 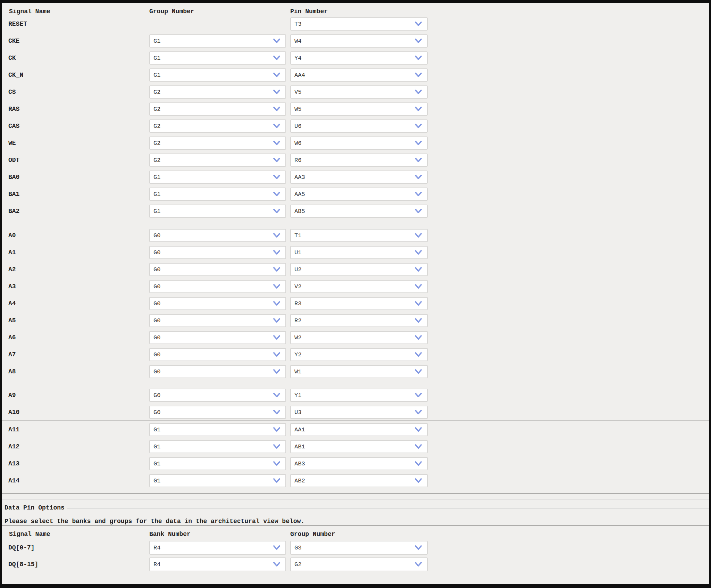 I want to click on signal-name-label: BA2, so click(x=79, y=211).